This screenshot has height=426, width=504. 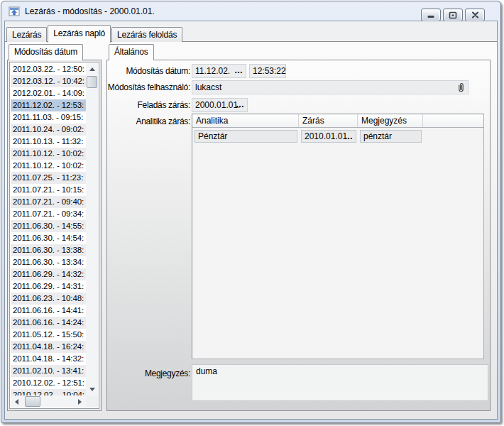 I want to click on arrow-left-icon, so click(x=17, y=402).